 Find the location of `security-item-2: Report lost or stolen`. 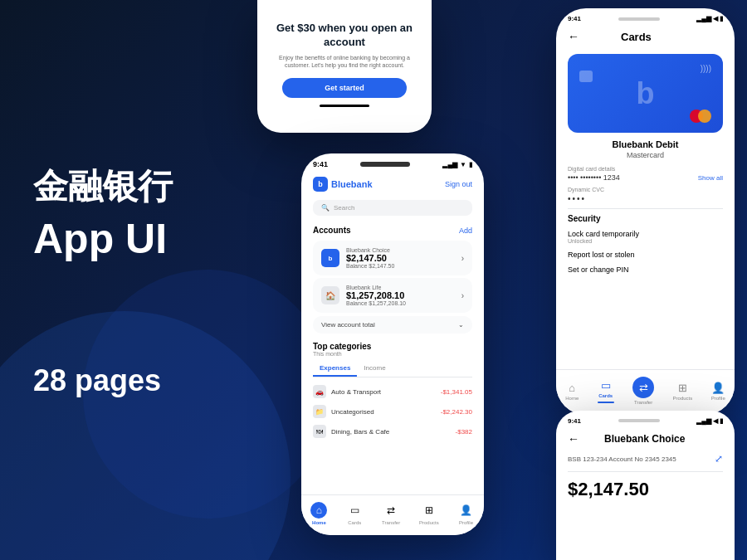

security-item-2: Report lost or stolen is located at coordinates (646, 255).